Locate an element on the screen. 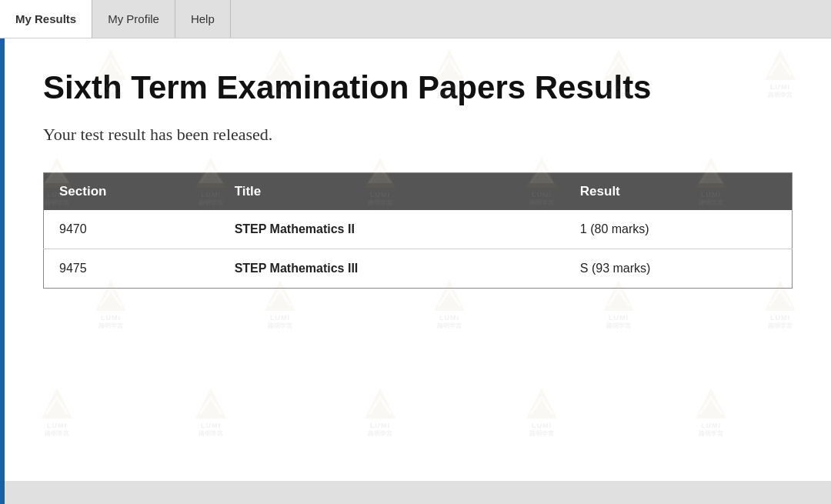  cell-result: S (93 marks) is located at coordinates (679, 269).